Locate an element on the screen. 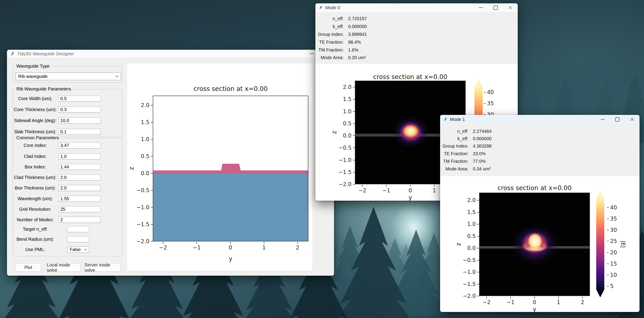 The height and width of the screenshot is (318, 644). field-label-box-index: Box Index: is located at coordinates (35, 167).